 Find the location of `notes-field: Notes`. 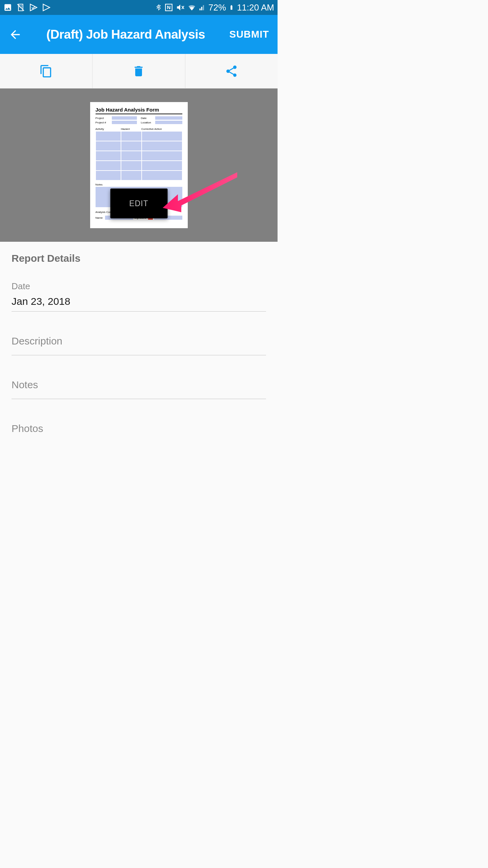

notes-field: Notes is located at coordinates (139, 389).